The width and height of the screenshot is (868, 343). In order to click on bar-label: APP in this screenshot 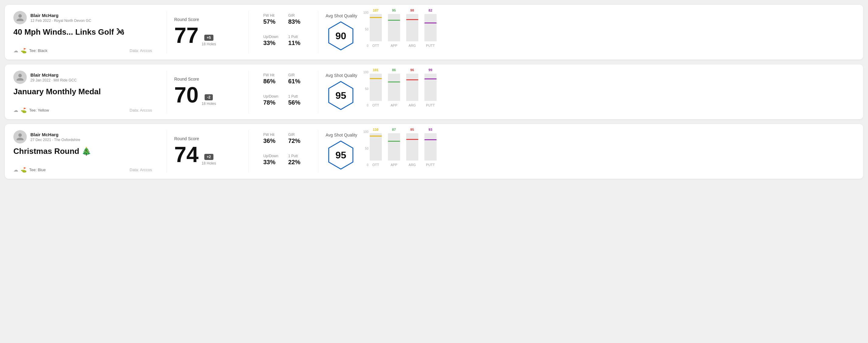, I will do `click(394, 46)`.